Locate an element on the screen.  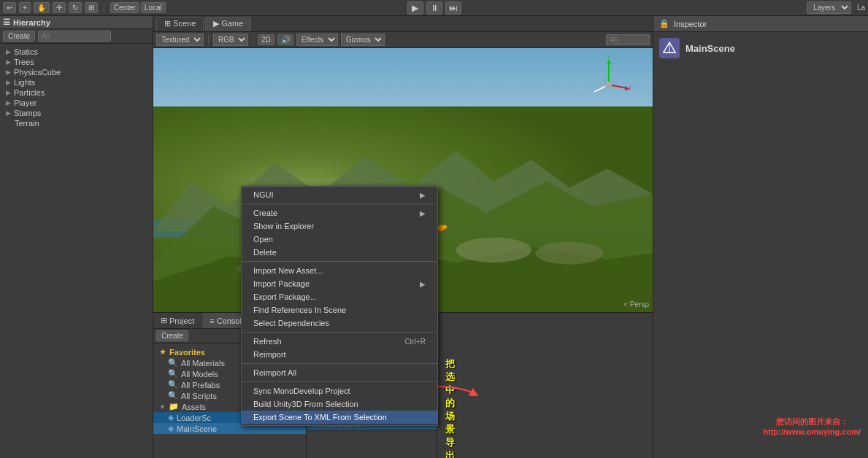
move-tool: ✛ is located at coordinates (59, 7).